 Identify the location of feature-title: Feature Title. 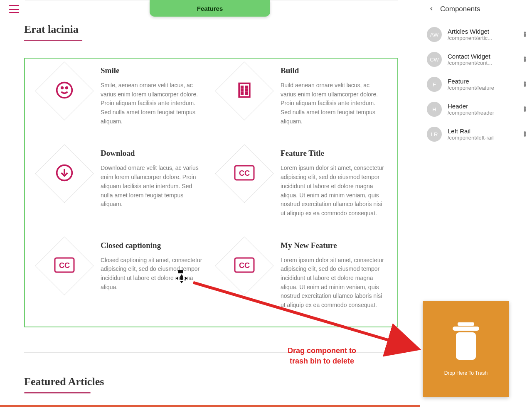
(332, 153).